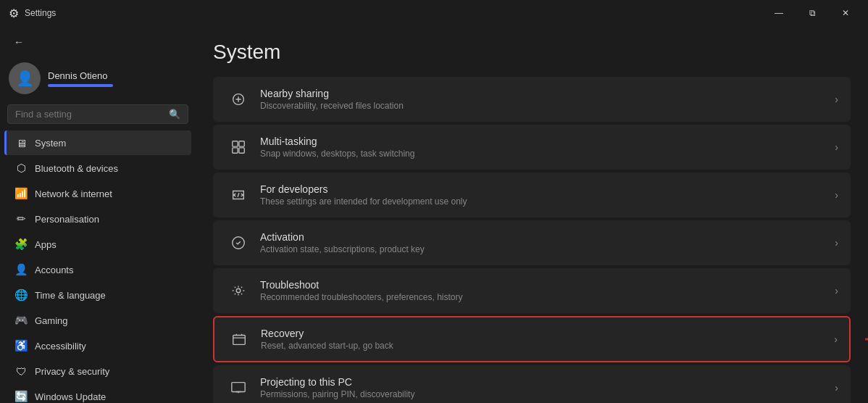  I want to click on item-title-multitasking: Multi-tasking, so click(548, 141).